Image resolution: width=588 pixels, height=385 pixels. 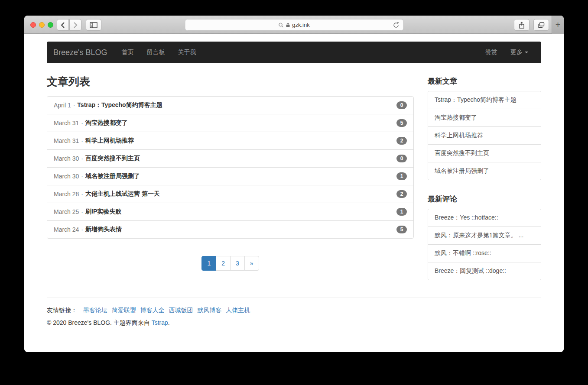 I want to click on article-title: 淘宝热搜都变了, so click(x=107, y=123).